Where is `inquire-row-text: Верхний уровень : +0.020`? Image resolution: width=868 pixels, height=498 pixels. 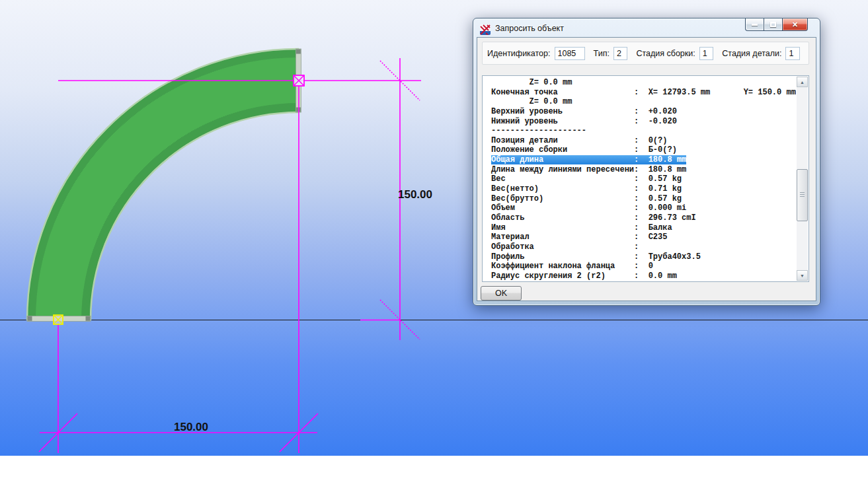 inquire-row-text: Верхний уровень : +0.020 is located at coordinates (584, 112).